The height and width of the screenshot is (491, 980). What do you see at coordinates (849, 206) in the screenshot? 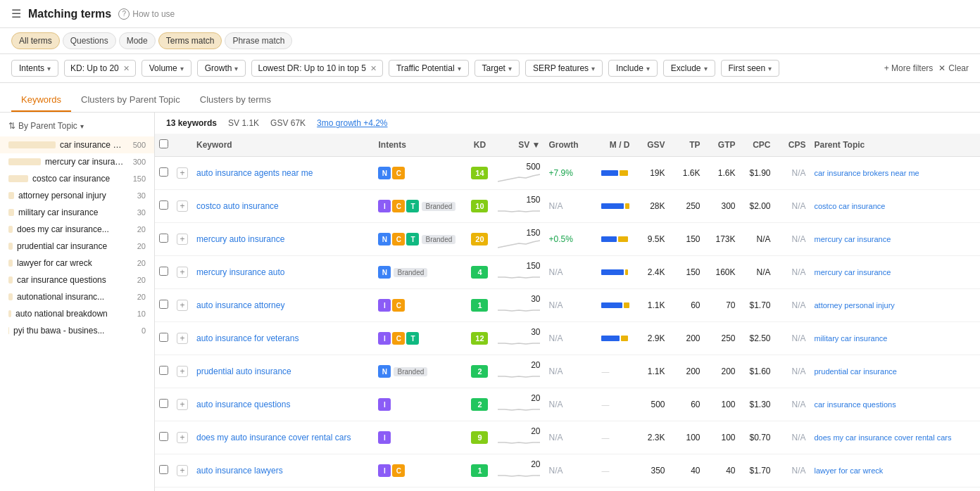
I see `parent-topic-link: costco car insurance` at bounding box center [849, 206].